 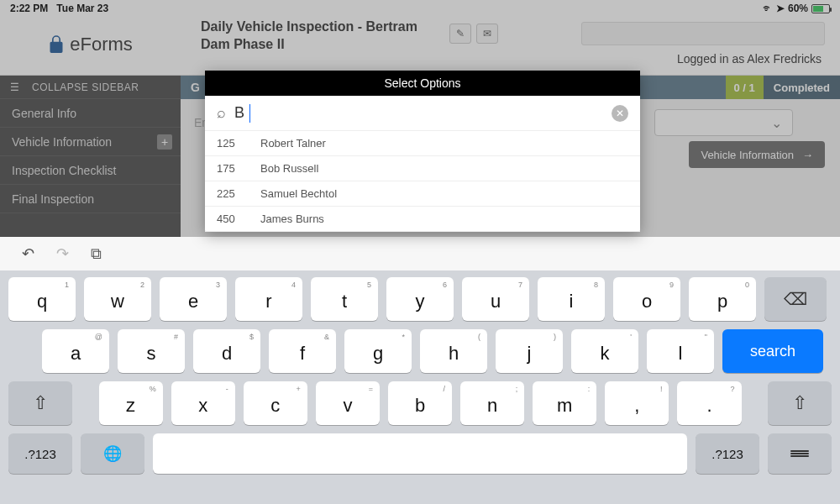 I want to click on top-search-input, so click(x=703, y=34).